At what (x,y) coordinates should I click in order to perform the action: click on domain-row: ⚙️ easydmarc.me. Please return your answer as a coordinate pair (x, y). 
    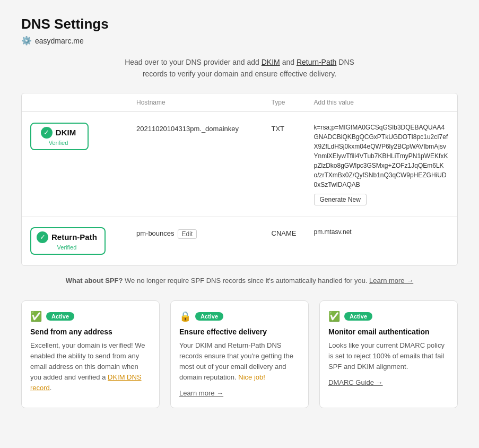
    Looking at the image, I should click on (240, 40).